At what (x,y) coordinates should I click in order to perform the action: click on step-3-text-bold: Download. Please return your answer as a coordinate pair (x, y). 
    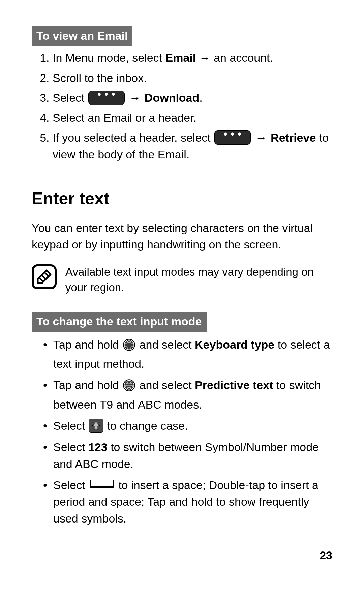
    Looking at the image, I should click on (172, 98).